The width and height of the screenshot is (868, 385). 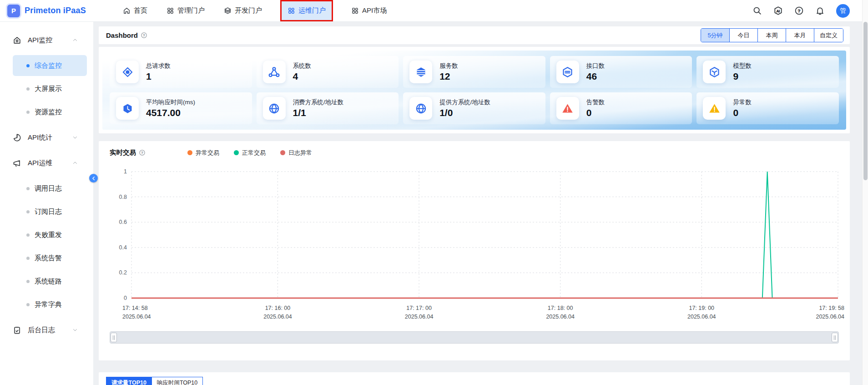 What do you see at coordinates (799, 11) in the screenshot?
I see `help-icon: ?` at bounding box center [799, 11].